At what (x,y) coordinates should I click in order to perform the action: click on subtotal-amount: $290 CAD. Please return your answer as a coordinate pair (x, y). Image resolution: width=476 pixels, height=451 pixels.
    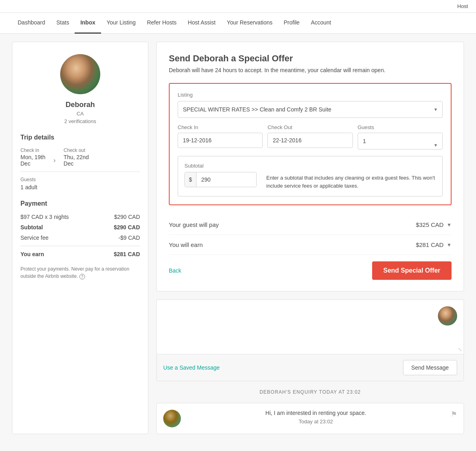
    Looking at the image, I should click on (127, 227).